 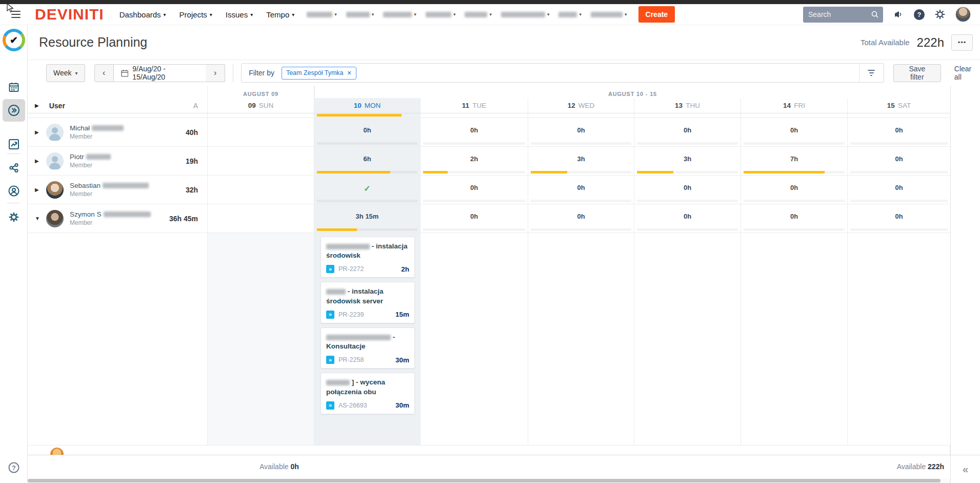 What do you see at coordinates (489, 132) in the screenshot?
I see `user-row: ▶MichałMember40h0h0h0h0h0h0h` at bounding box center [489, 132].